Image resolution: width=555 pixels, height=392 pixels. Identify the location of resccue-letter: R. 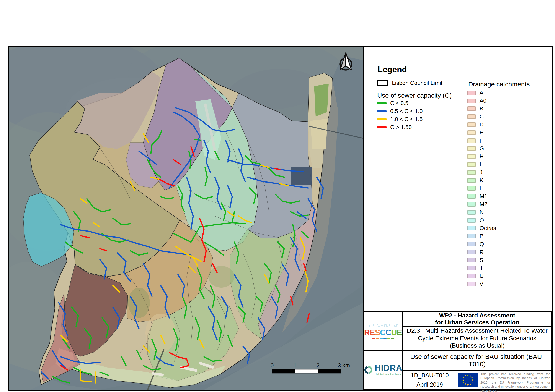
(367, 332).